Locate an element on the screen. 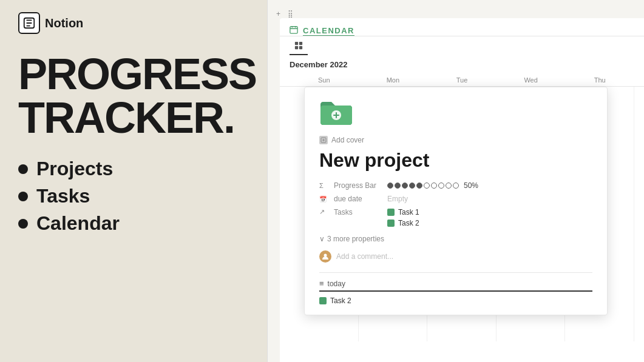 This screenshot has width=644, height=362. toolbar: + ⣿ is located at coordinates (285, 14).